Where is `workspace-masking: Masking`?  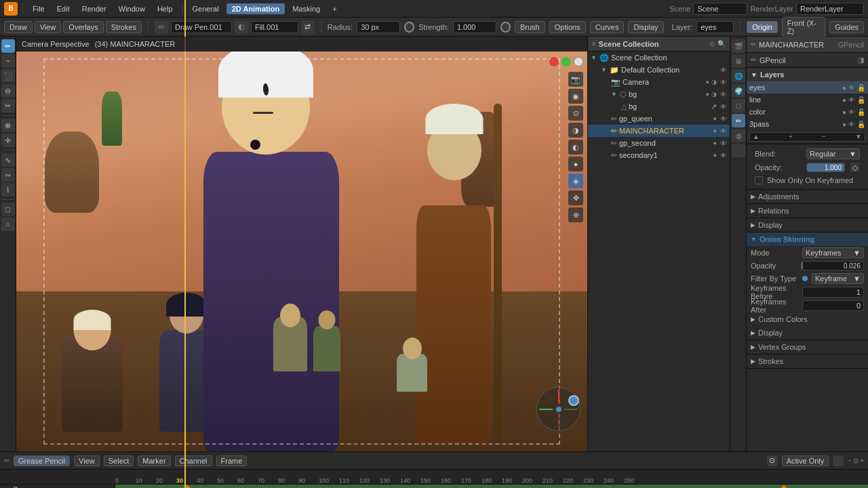
workspace-masking: Masking is located at coordinates (307, 9).